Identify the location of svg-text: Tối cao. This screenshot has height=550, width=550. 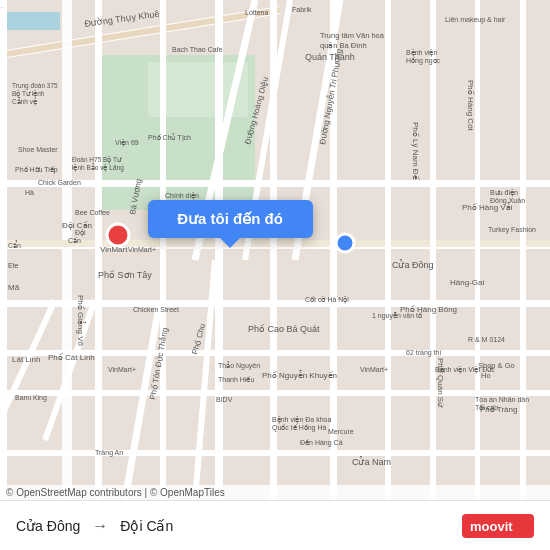
(486, 408).